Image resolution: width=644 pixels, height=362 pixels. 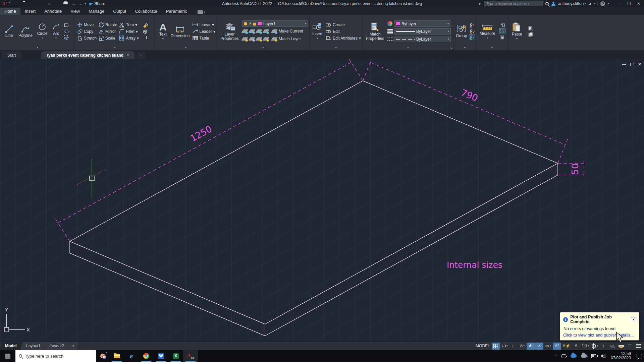 What do you see at coordinates (465, 48) in the screenshot?
I see `panel-groups-expander: ▾` at bounding box center [465, 48].